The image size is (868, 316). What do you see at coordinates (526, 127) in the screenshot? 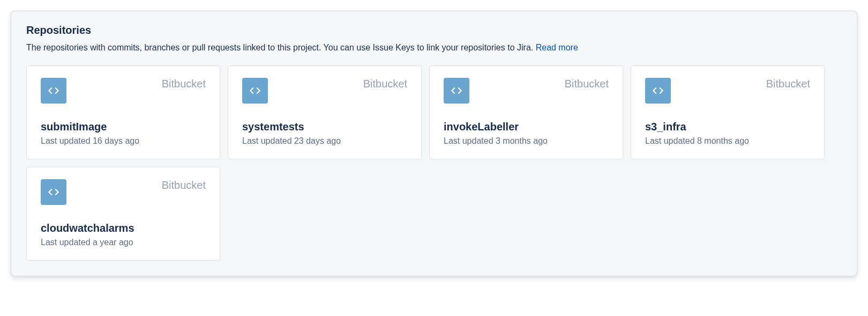
I see `repo-name: invokeLabeller` at bounding box center [526, 127].